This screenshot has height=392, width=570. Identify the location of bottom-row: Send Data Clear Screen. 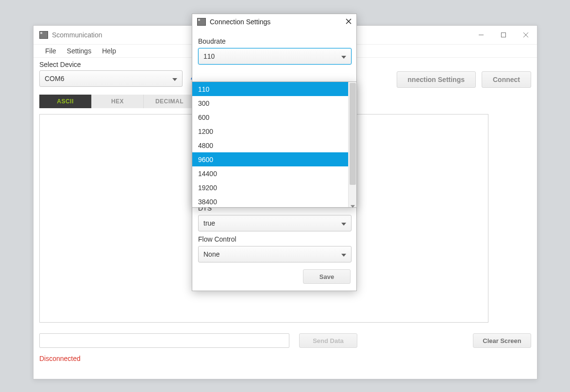
(285, 341).